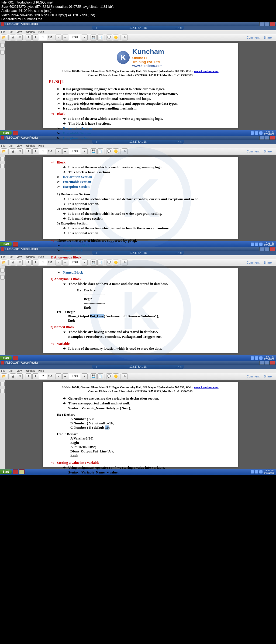  Describe the element at coordinates (94, 38) in the screenshot. I see `save-button: 💾` at that location.